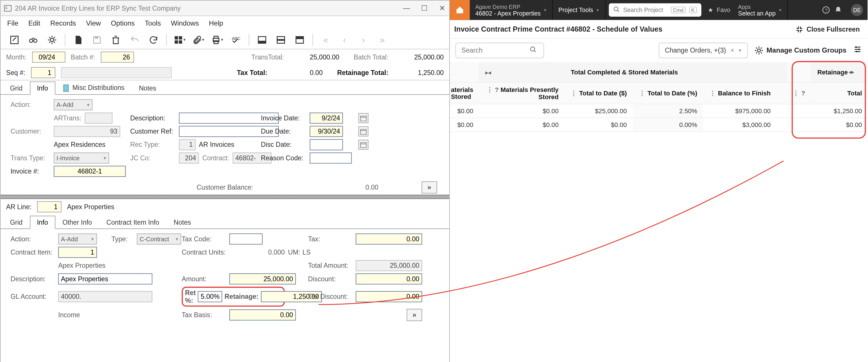  What do you see at coordinates (117, 57) in the screenshot?
I see `batch-input` at bounding box center [117, 57].